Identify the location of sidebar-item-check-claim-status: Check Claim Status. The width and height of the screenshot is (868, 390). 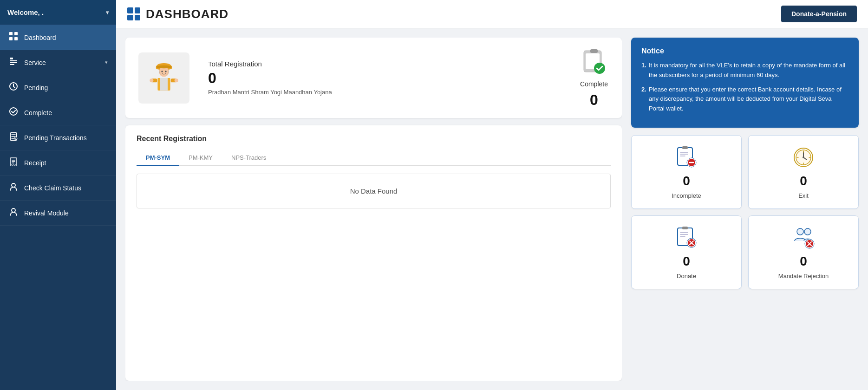
(58, 188).